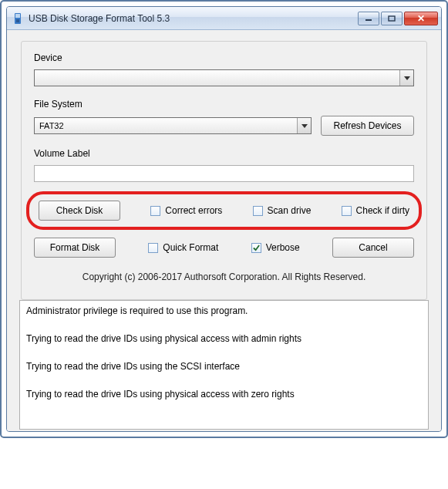 Image resolution: width=448 pixels, height=489 pixels. Describe the element at coordinates (290, 211) in the screenshot. I see `checkbox-label: Scan drive` at that location.